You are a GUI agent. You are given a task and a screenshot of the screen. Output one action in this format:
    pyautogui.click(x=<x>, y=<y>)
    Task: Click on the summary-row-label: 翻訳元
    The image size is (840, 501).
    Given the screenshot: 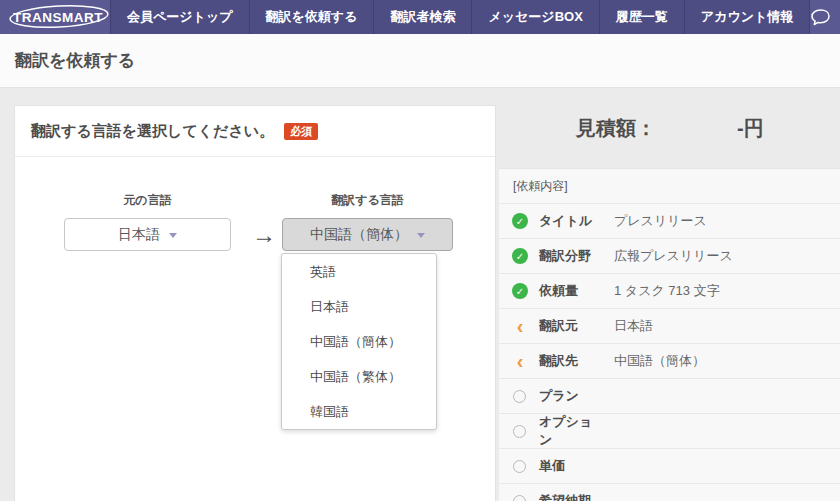 What is the action you would take?
    pyautogui.click(x=570, y=326)
    